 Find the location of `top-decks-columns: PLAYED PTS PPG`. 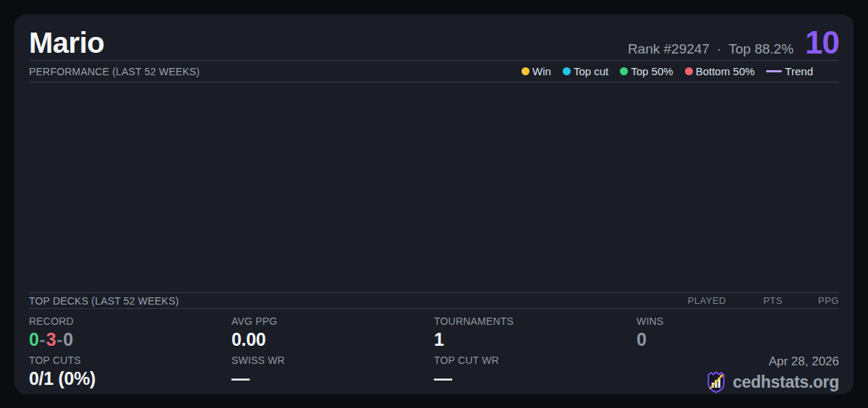

top-decks-columns: PLAYED PTS PPG is located at coordinates (764, 301).